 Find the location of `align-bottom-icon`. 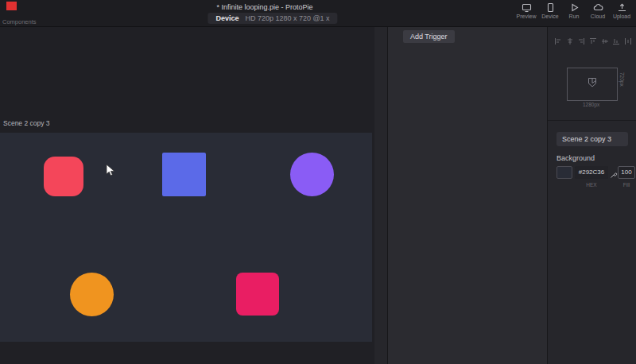

align-bottom-icon is located at coordinates (616, 41).